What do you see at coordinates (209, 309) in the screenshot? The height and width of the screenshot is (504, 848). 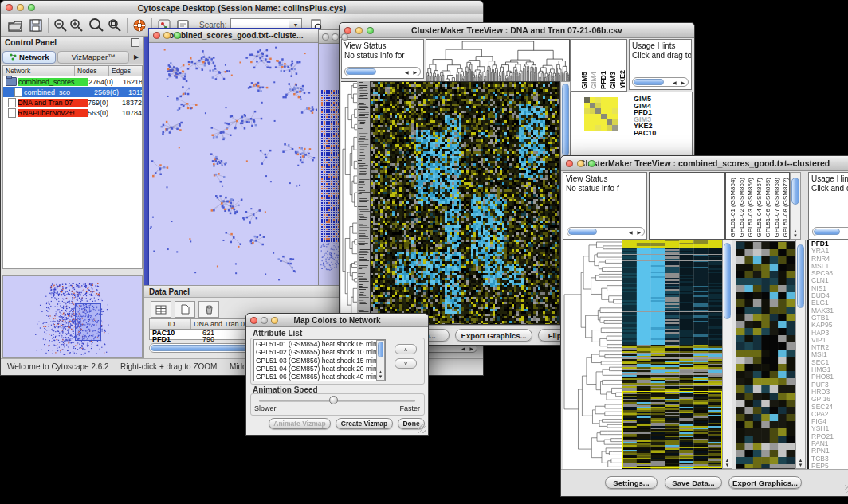 I see `delete-attribute-icon` at bounding box center [209, 309].